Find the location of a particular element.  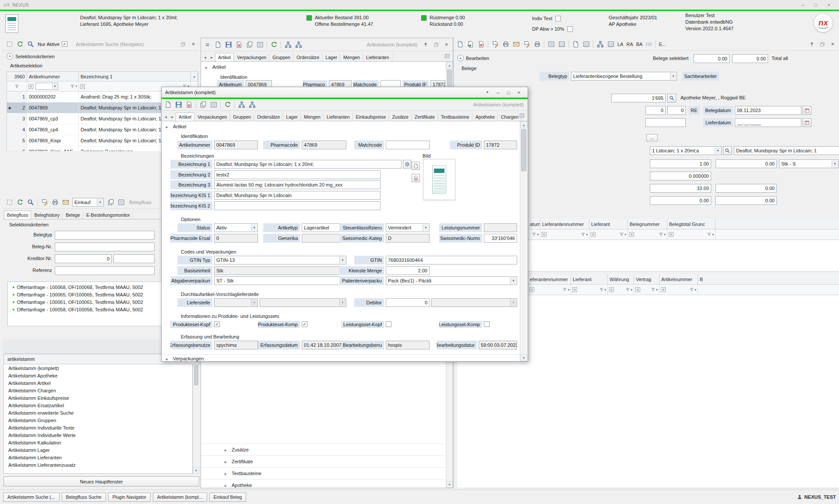

scroll-up-icon: ▲ is located at coordinates (449, 65).